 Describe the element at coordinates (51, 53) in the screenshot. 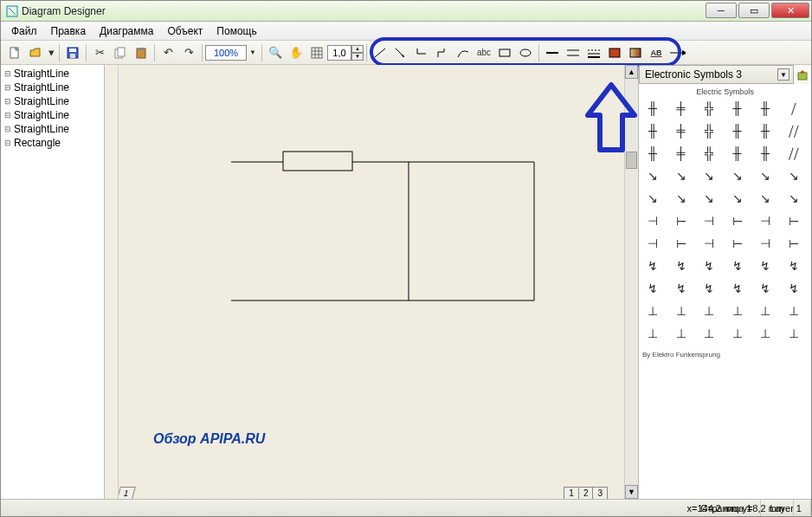

I see `open-dropdown: ▾` at that location.